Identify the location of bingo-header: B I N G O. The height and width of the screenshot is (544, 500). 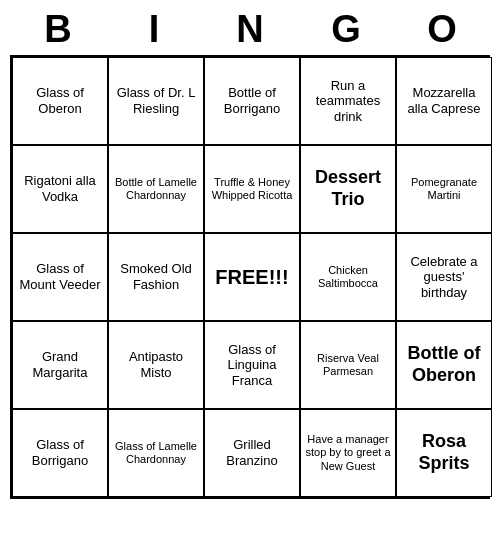
(250, 28).